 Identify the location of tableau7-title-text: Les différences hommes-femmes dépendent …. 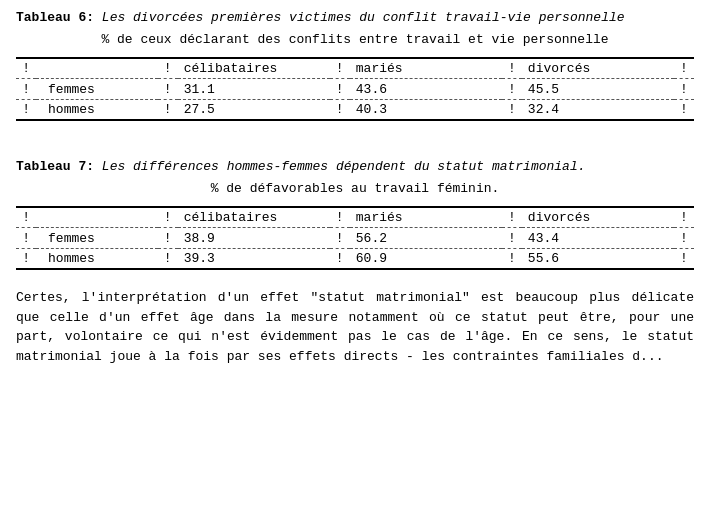
(344, 166).